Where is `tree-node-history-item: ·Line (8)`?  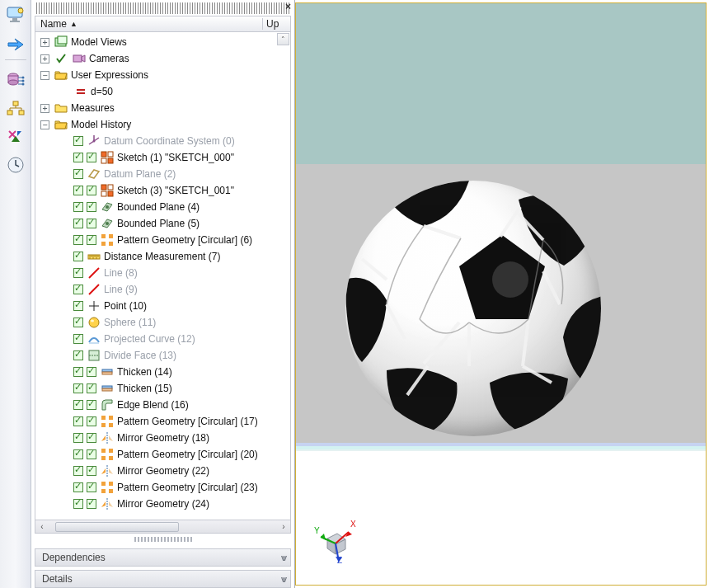 tree-node-history-item: ·Line (8) is located at coordinates (165, 273).